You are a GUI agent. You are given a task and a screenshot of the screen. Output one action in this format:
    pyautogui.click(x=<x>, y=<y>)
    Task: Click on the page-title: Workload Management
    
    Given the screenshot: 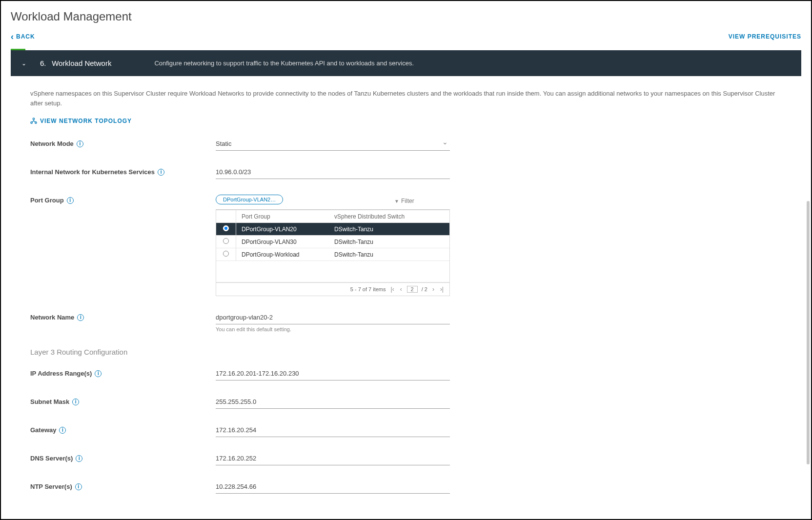 What is the action you would take?
    pyautogui.click(x=406, y=15)
    